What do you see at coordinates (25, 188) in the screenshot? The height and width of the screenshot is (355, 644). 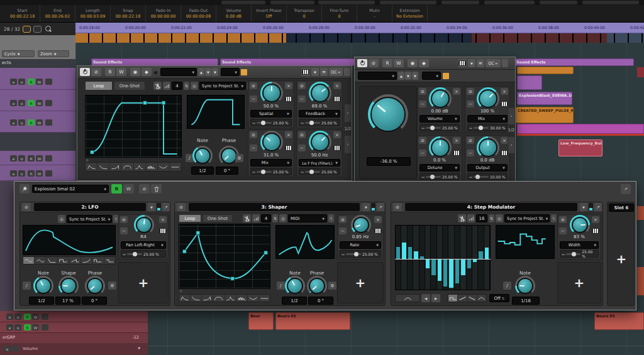 I see `pin-icon` at bounding box center [25, 188].